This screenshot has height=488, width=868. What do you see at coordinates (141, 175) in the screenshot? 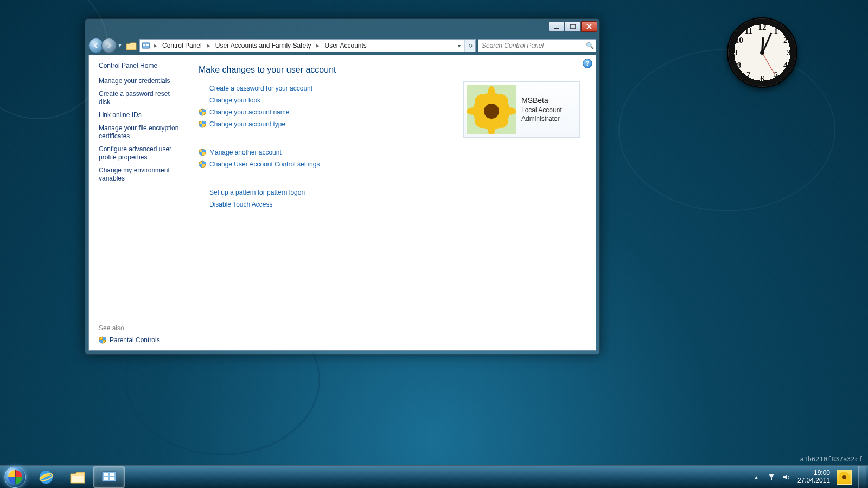
I see `task-environment-vars: Change my environment variables` at bounding box center [141, 175].